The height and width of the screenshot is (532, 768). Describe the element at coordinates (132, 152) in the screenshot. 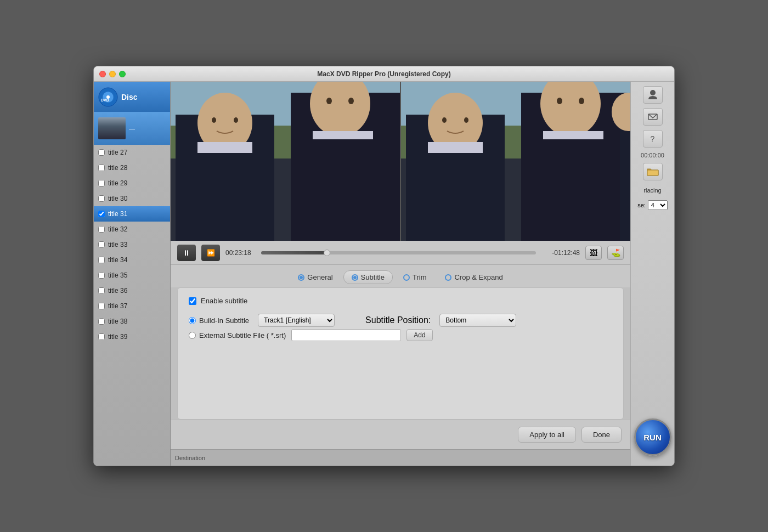

I see `title-item-27: title 27` at that location.